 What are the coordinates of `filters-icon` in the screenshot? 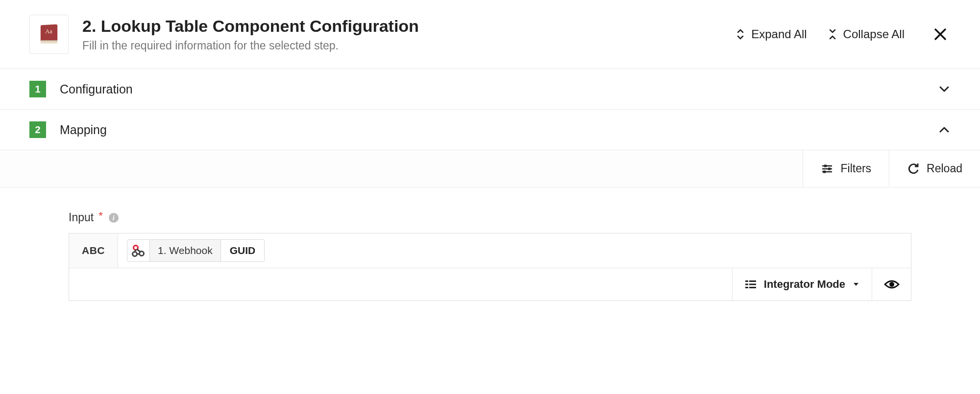 It's located at (827, 169).